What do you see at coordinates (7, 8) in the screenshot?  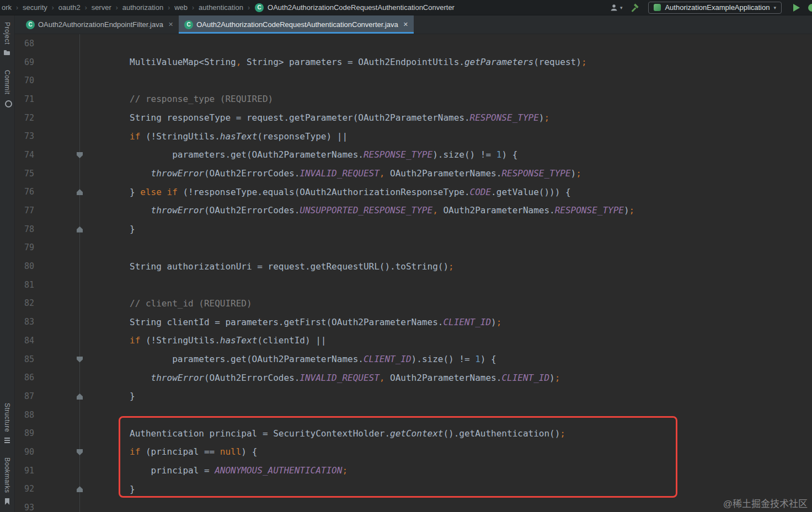 I see `breadcrumb-item: ork` at bounding box center [7, 8].